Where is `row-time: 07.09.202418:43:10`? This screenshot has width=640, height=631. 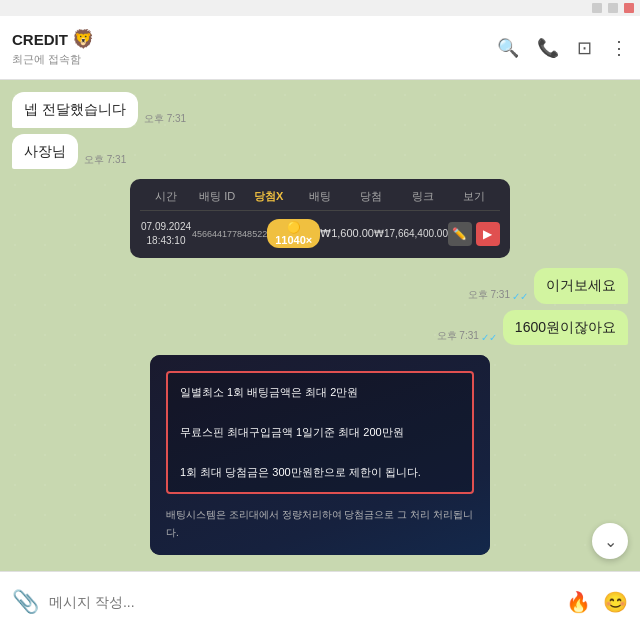
row-time: 07.09.202418:43:10 is located at coordinates (166, 234).